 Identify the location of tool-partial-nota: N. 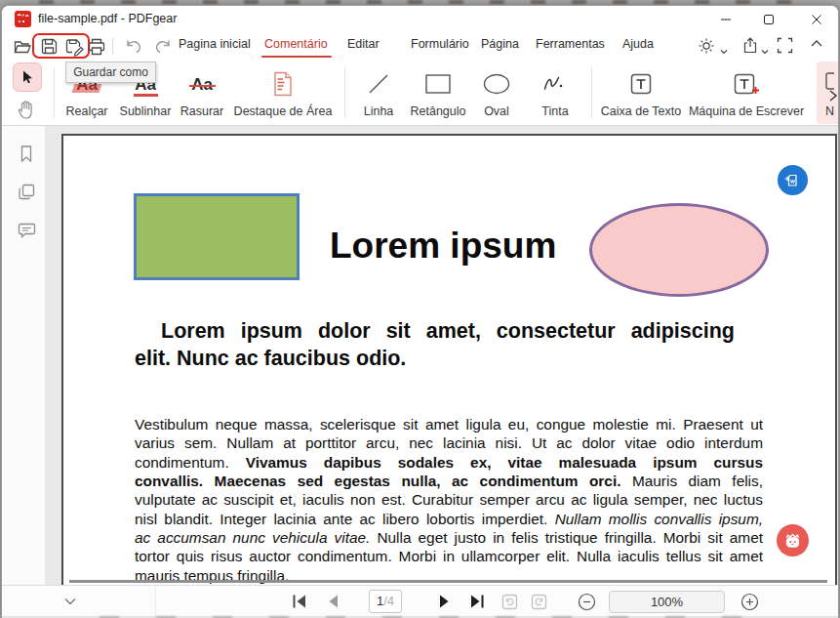
(827, 93).